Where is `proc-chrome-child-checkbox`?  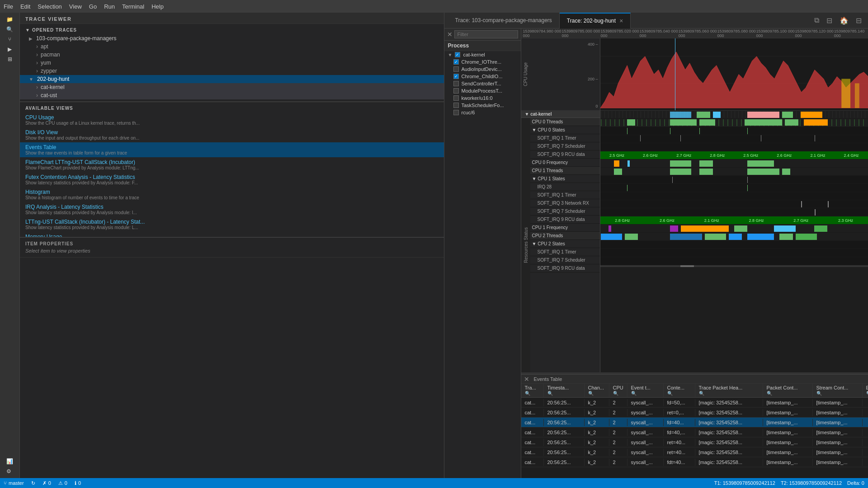 proc-chrome-child-checkbox is located at coordinates (456, 76).